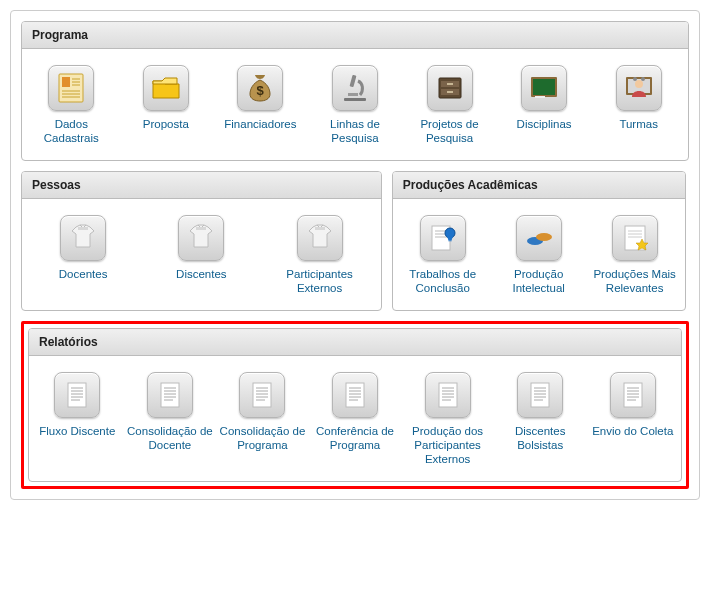  What do you see at coordinates (166, 124) in the screenshot?
I see `menu-item-label: Proposta` at bounding box center [166, 124].